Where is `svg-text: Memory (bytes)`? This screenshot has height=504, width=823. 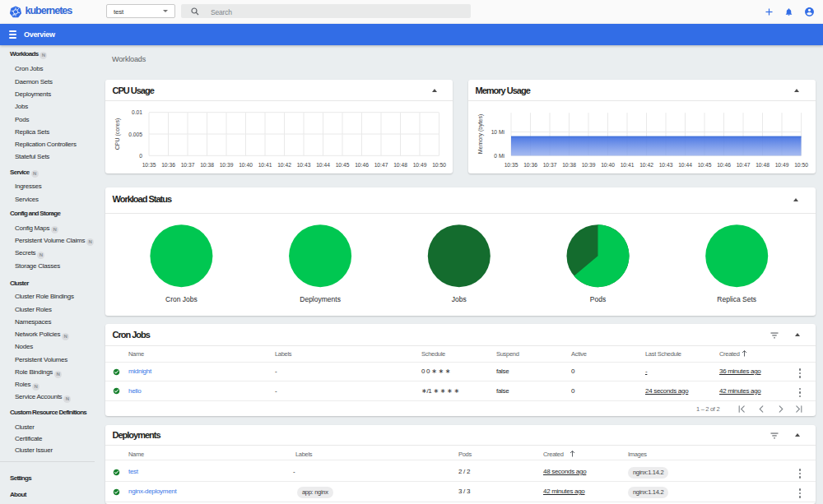 svg-text: Memory (bytes) is located at coordinates (481, 135).